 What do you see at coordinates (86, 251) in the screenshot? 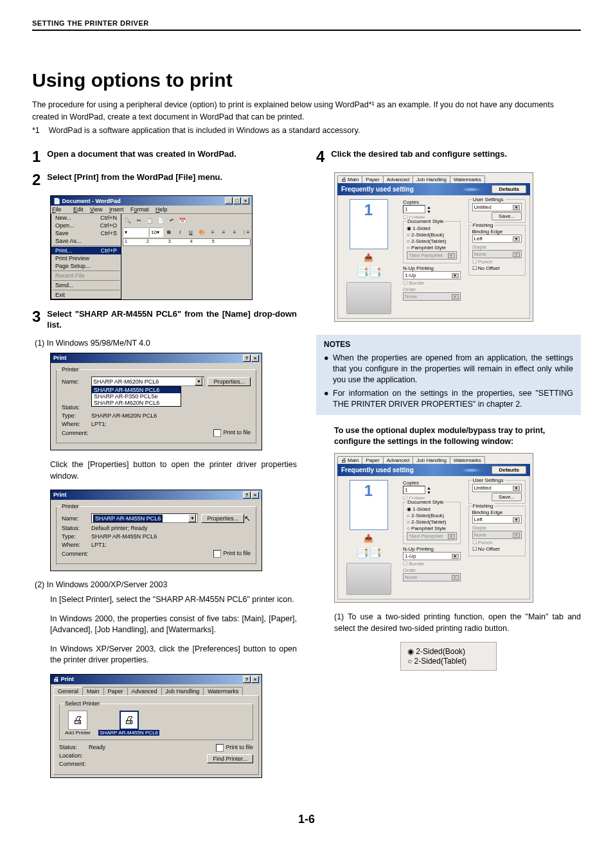
I see `menu-print: Print...Ctrl+P` at bounding box center [86, 251].